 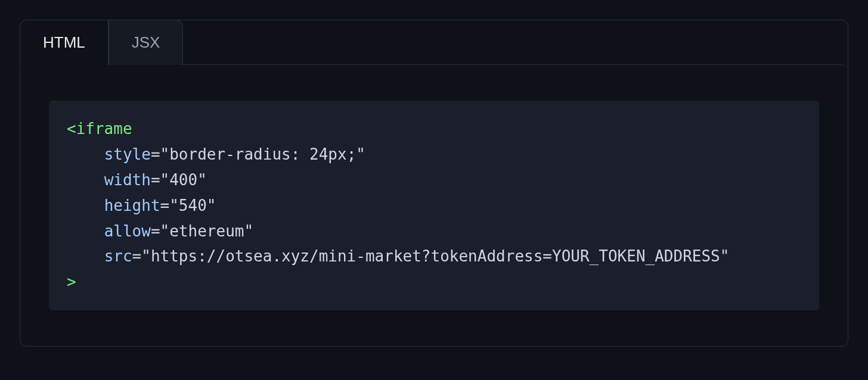 I want to click on code-val-height: "540", so click(x=193, y=205).